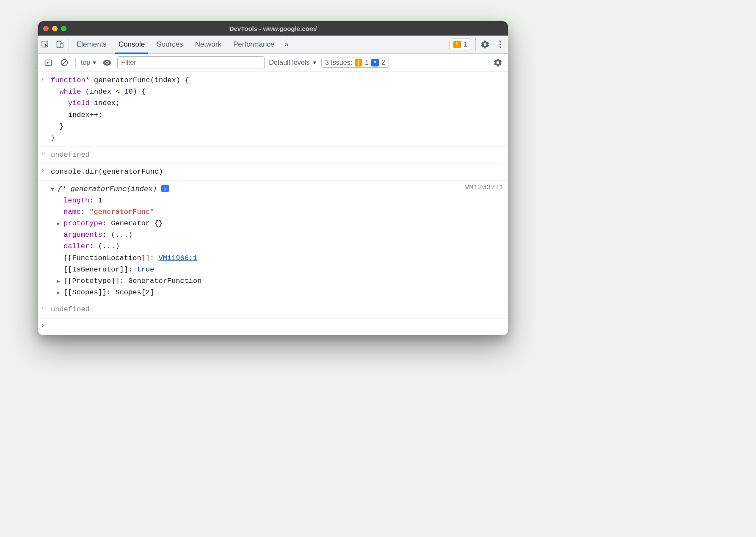  What do you see at coordinates (54, 190) in the screenshot?
I see `disclosure-open-icon: ▼` at bounding box center [54, 190].